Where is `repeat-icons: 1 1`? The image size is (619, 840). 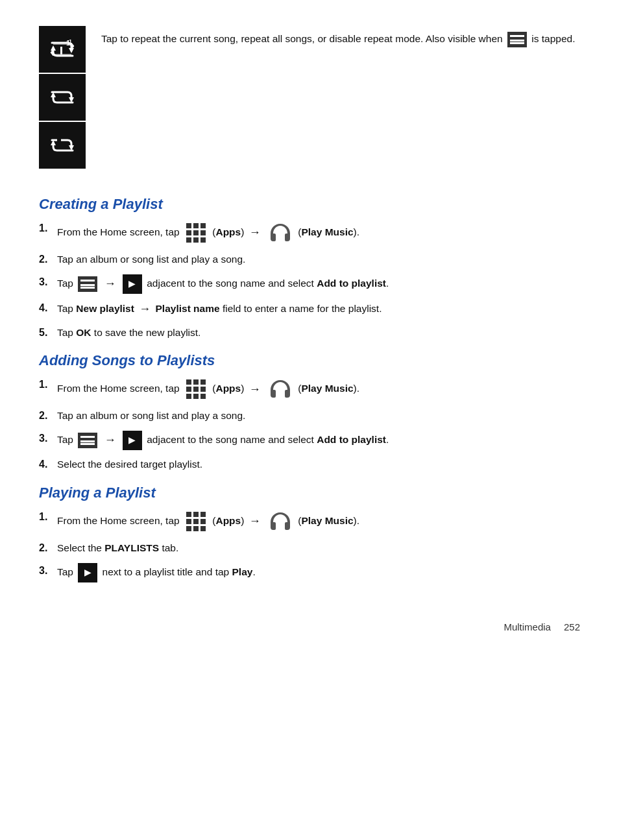 repeat-icons: 1 1 is located at coordinates (62, 98).